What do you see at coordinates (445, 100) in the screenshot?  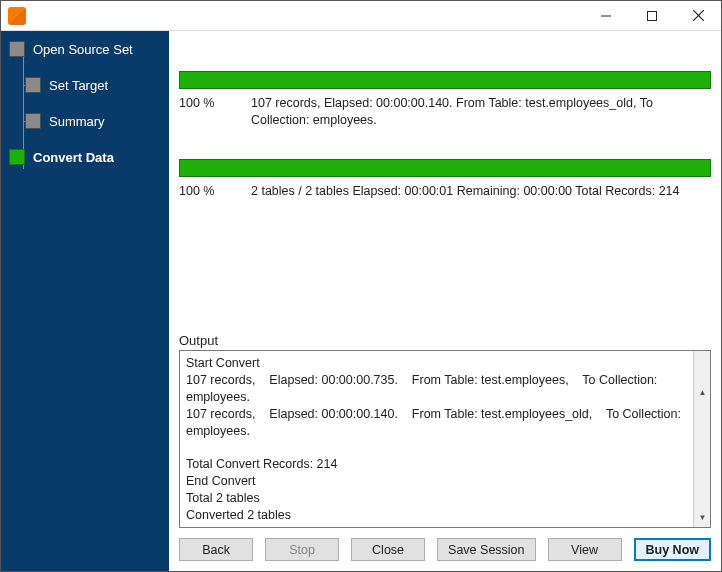 I see `task-progress-block: 100 % 107 records, Elapsed: 00:00:00.140…` at bounding box center [445, 100].